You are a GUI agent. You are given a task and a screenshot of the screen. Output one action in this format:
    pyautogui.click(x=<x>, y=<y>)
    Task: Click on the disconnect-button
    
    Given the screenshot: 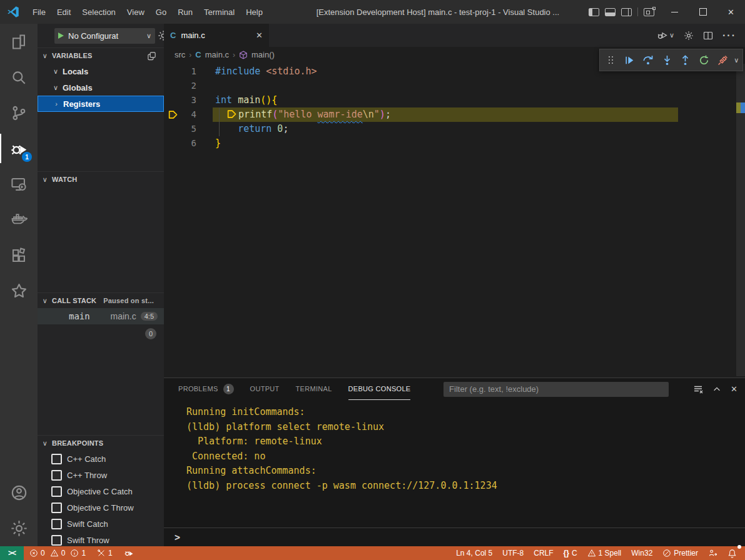 What is the action you would take?
    pyautogui.click(x=722, y=60)
    